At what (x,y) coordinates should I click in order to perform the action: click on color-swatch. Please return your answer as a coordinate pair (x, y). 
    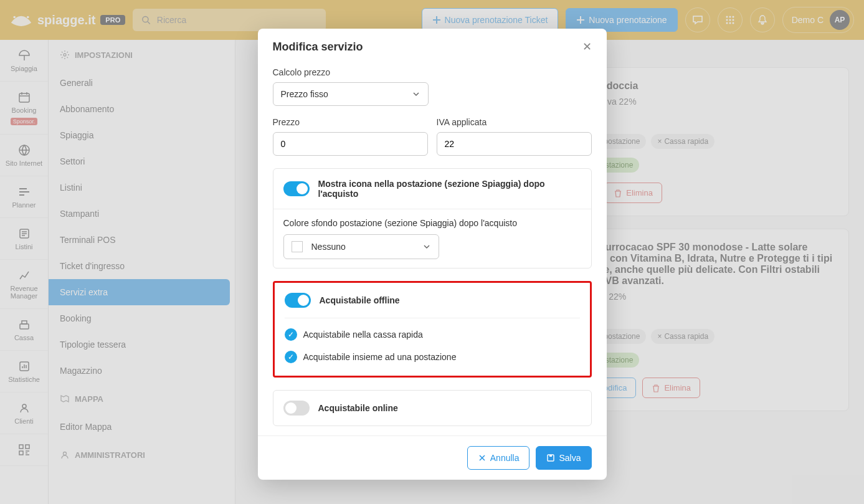
    Looking at the image, I should click on (297, 247).